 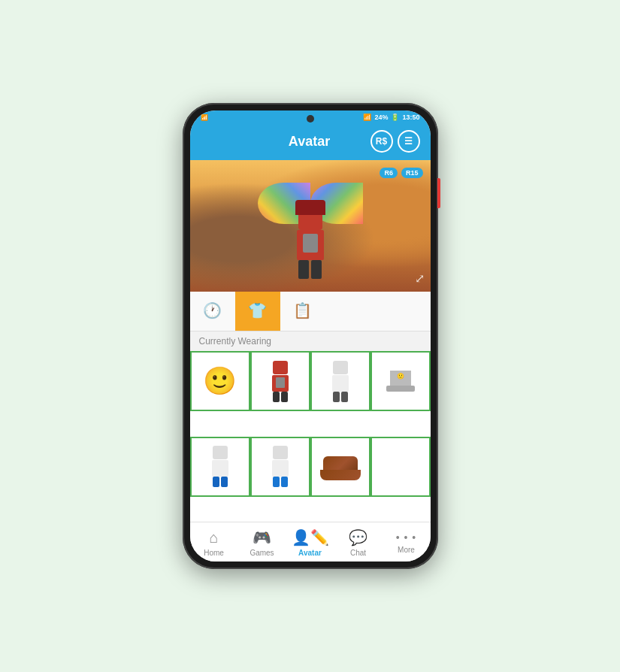 I want to click on char-leg-right, so click(x=316, y=269).